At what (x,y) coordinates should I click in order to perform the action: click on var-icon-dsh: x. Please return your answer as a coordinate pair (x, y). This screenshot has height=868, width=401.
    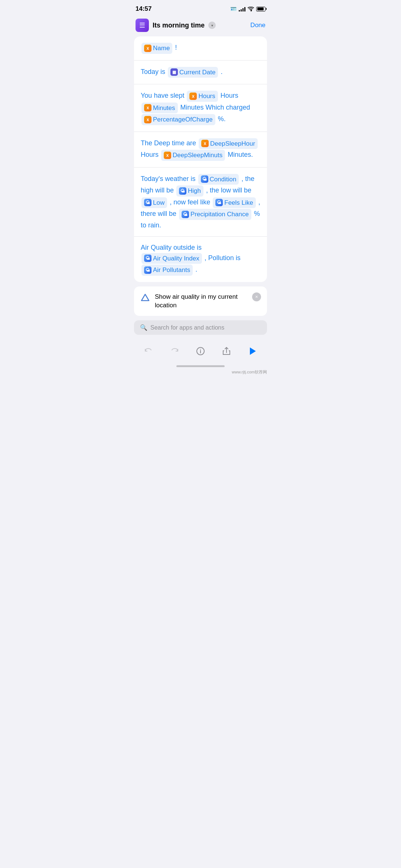
    Looking at the image, I should click on (205, 143).